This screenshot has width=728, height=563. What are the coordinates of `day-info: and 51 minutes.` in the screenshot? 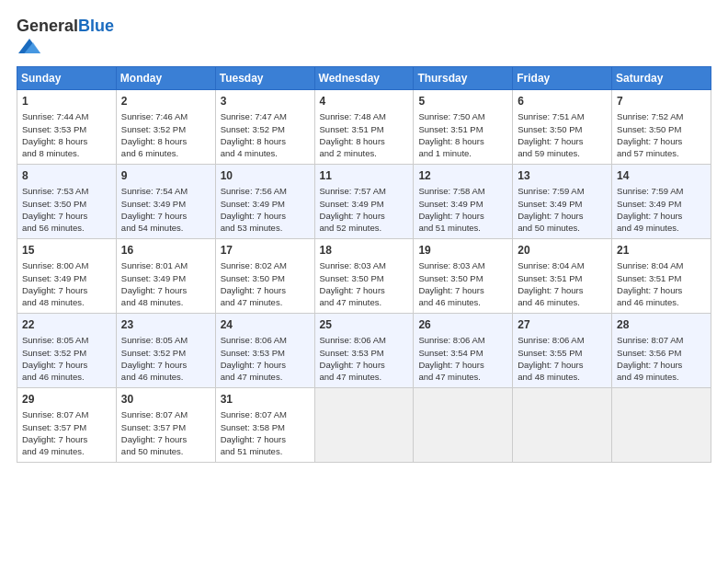 It's located at (463, 228).